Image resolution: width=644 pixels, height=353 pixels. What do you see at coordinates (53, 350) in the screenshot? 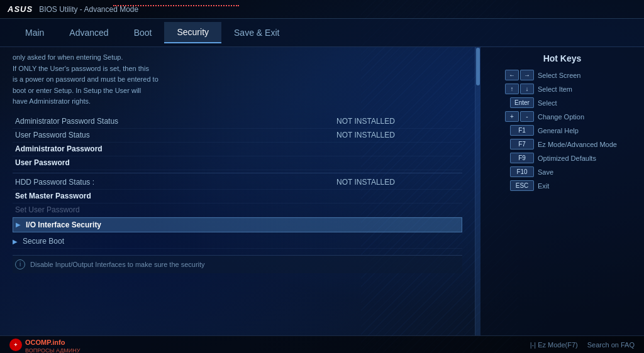
I see `ocomp-subtext: ВОПРОСЫ АДМИНУ` at bounding box center [53, 350].